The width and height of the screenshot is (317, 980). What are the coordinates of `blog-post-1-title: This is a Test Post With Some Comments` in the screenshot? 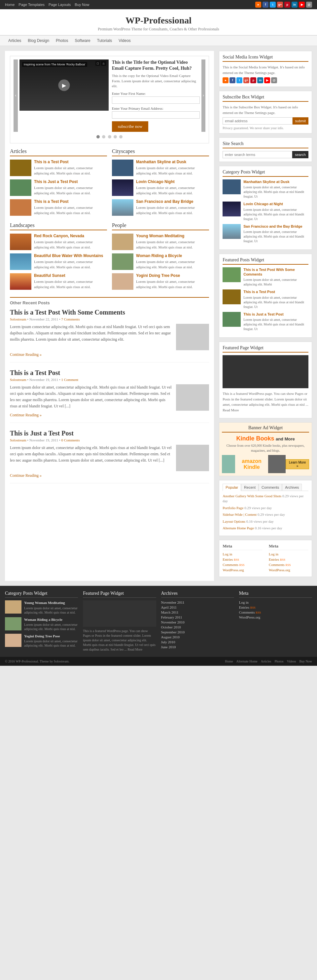 It's located at (109, 312).